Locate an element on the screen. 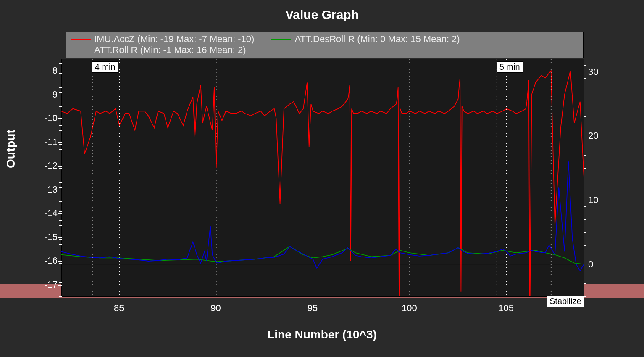 The image size is (644, 357). legend-swatch-blue is located at coordinates (81, 50).